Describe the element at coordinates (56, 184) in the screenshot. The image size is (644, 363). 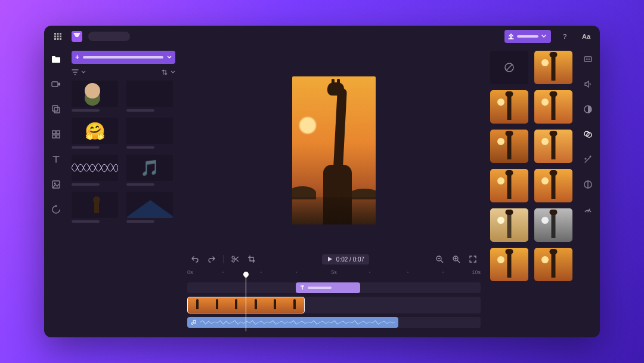
I see `tab-graphics` at that location.